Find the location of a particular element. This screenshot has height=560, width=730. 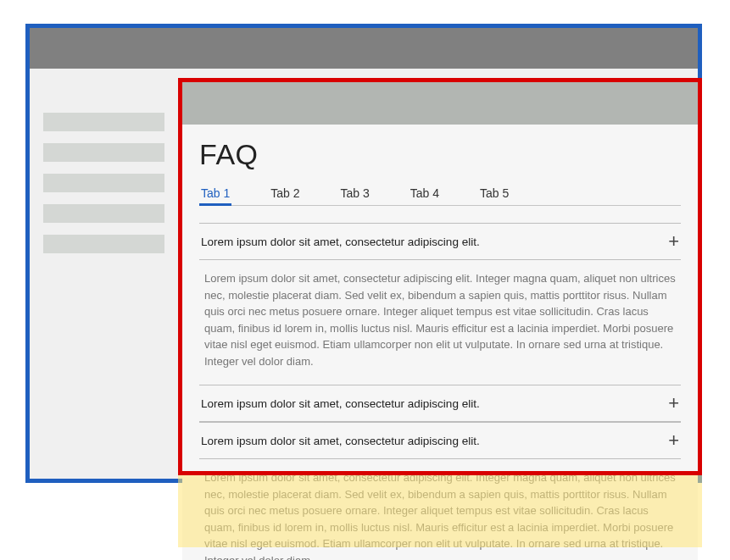

tab-2: Tab 2 is located at coordinates (285, 194).